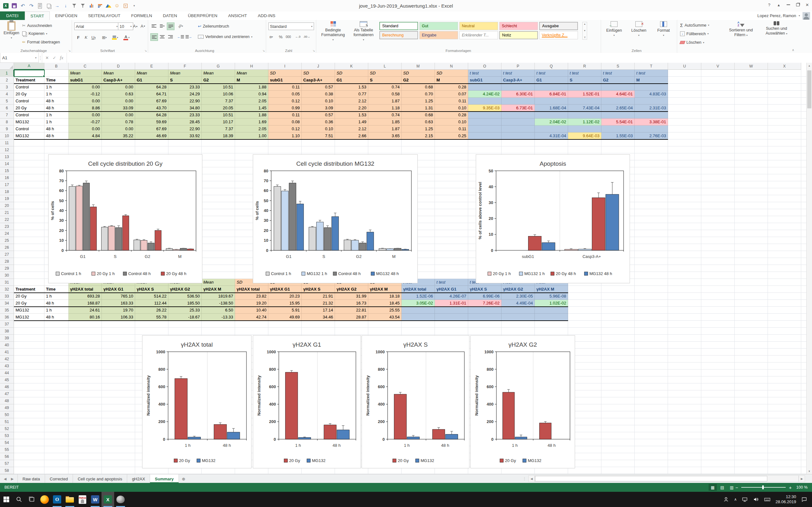  What do you see at coordinates (285, 101) in the screenshot?
I see `cell-I5: 0.12` at bounding box center [285, 101].